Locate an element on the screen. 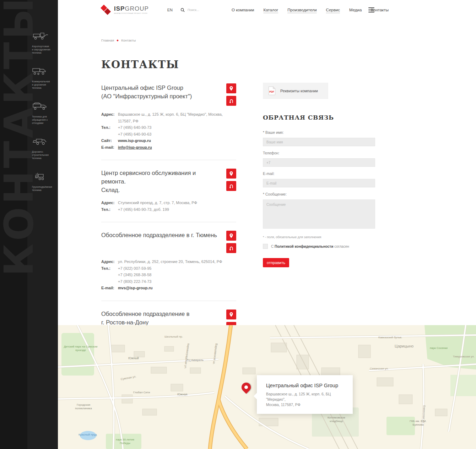  sidebar-item-airport: Аэропортовая и аэродромная техника is located at coordinates (43, 43).